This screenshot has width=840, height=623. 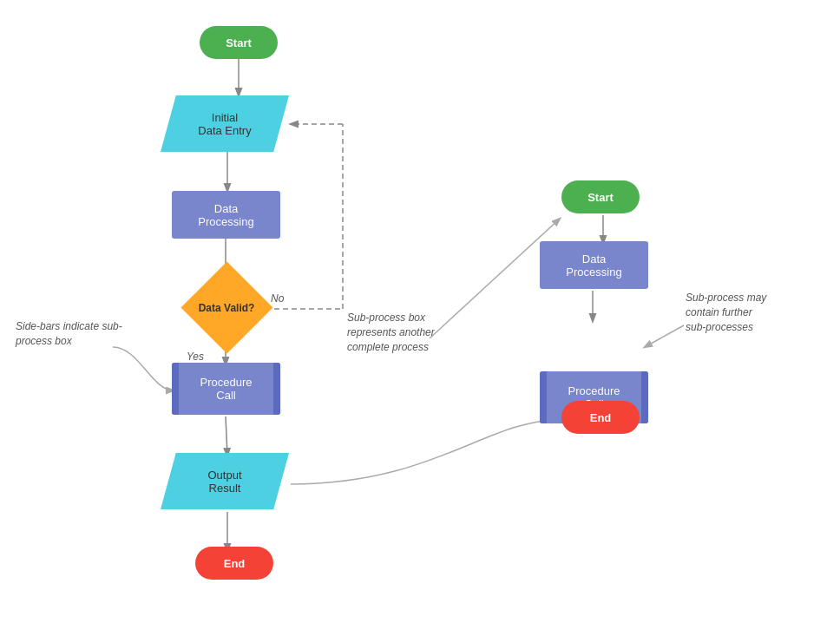 I want to click on right-end-node: End, so click(x=600, y=417).